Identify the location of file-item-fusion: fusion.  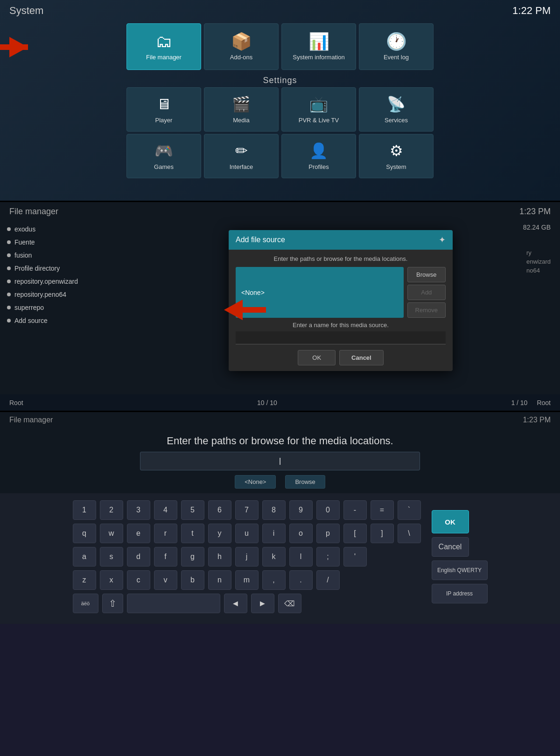
(61, 255).